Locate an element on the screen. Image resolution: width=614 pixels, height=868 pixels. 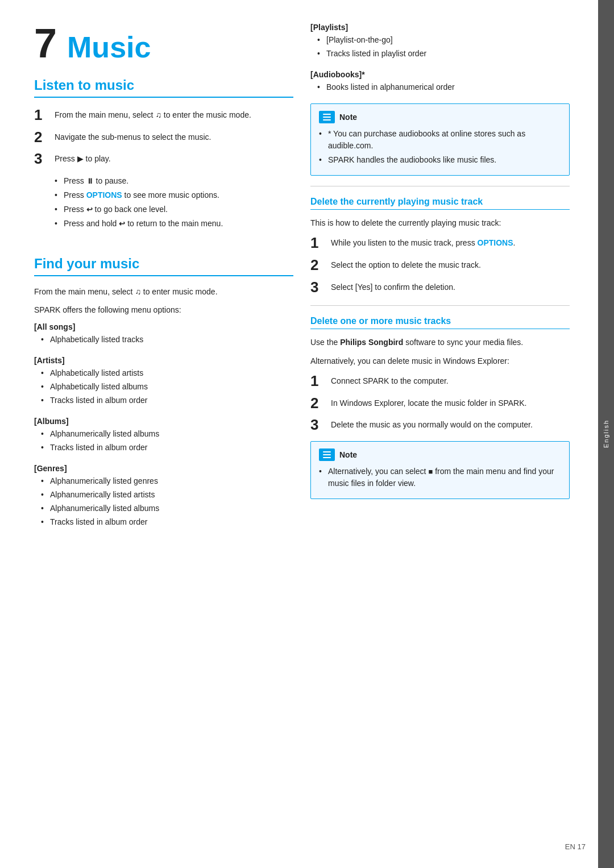
section-listen: Listen to music 1 From the main menu, se… is located at coordinates (164, 153).